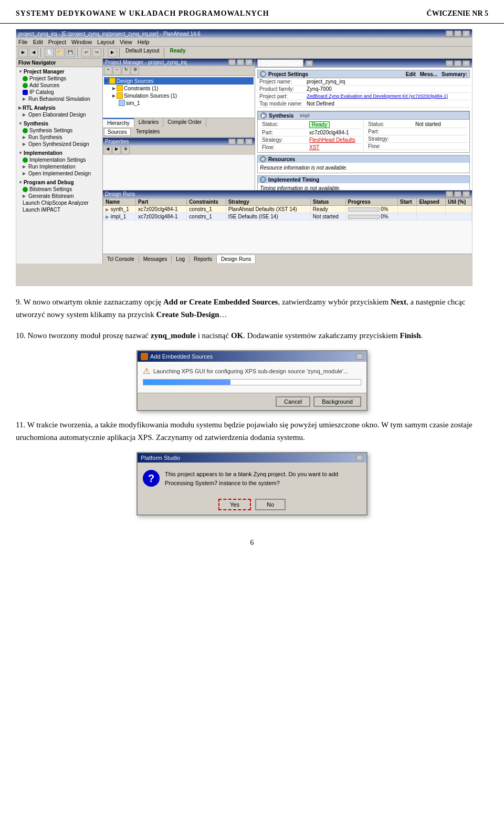 Image resolution: width=504 pixels, height=840 pixels. What do you see at coordinates (411, 75) in the screenshot?
I see `ps-edit-btn: Edit` at bounding box center [411, 75].